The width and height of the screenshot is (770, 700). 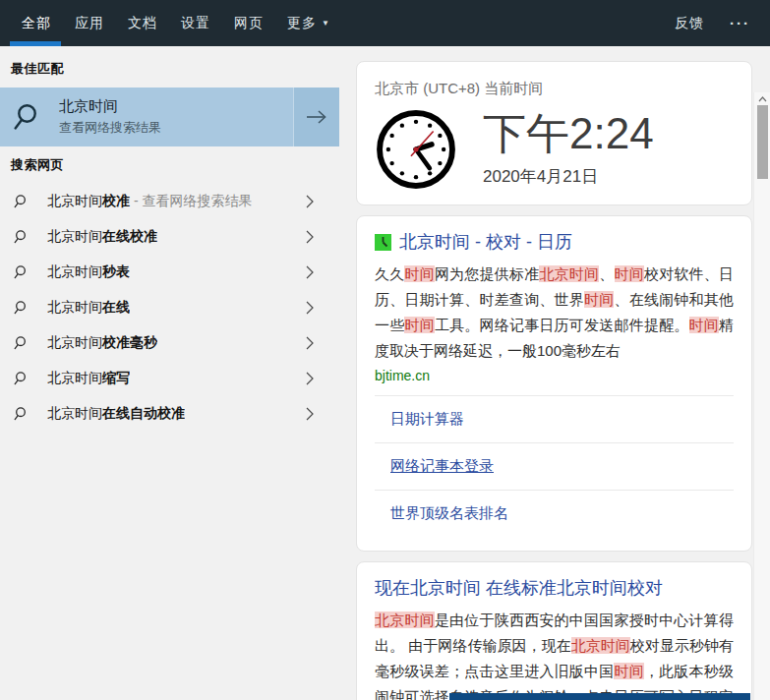 I want to click on tab-2: 应用, so click(x=89, y=24).